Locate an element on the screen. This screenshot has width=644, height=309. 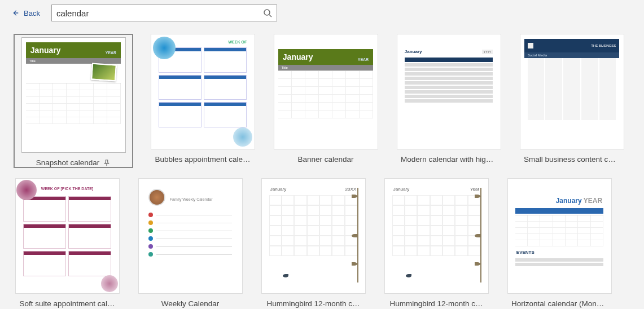
template-label: Soft suite appointment cal… is located at coordinates (68, 303).